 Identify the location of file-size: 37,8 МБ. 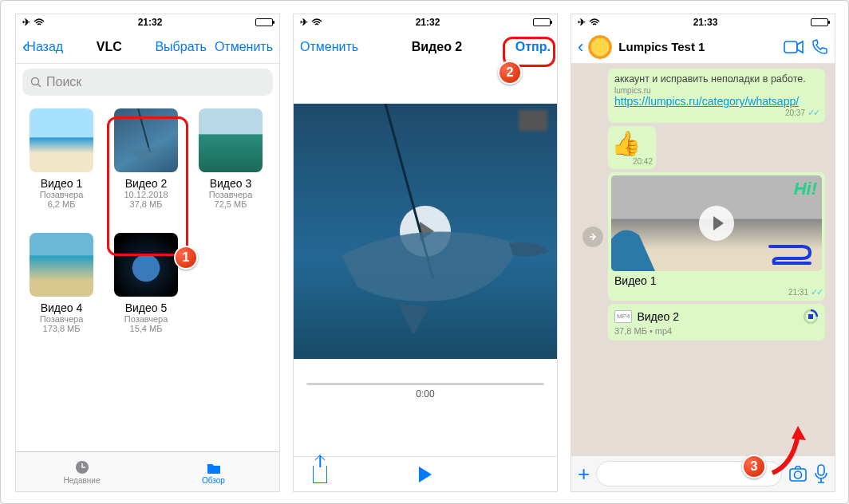
(146, 204).